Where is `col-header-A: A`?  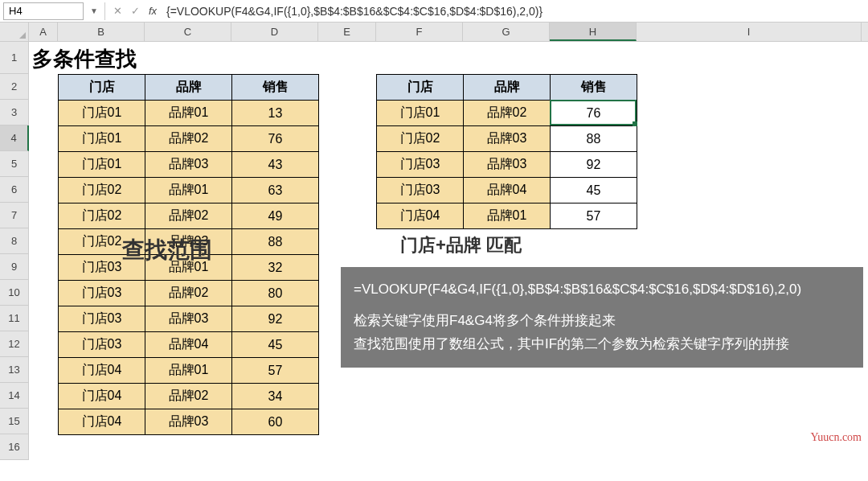
col-header-A: A is located at coordinates (43, 32).